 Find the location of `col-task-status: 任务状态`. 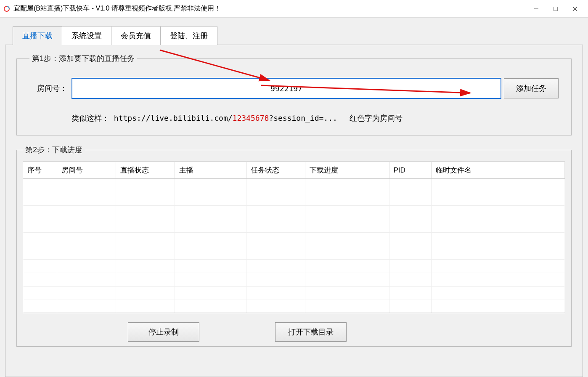

col-task-status: 任务状态 is located at coordinates (275, 170).